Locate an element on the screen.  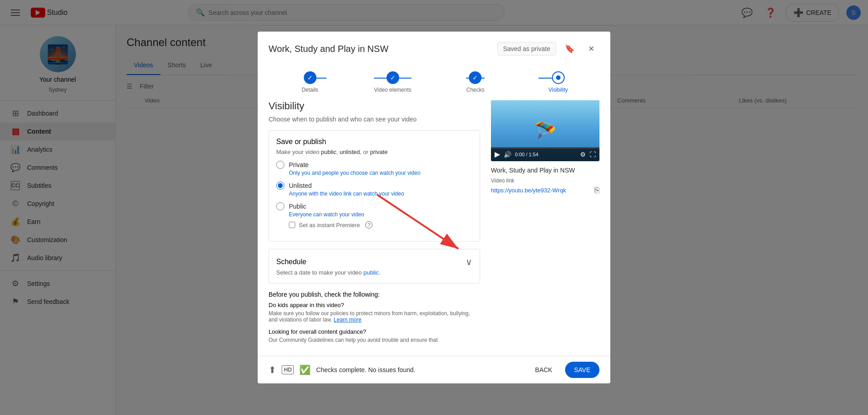
check-content-desc: Our Community Guidelines can help you av… is located at coordinates (374, 340).